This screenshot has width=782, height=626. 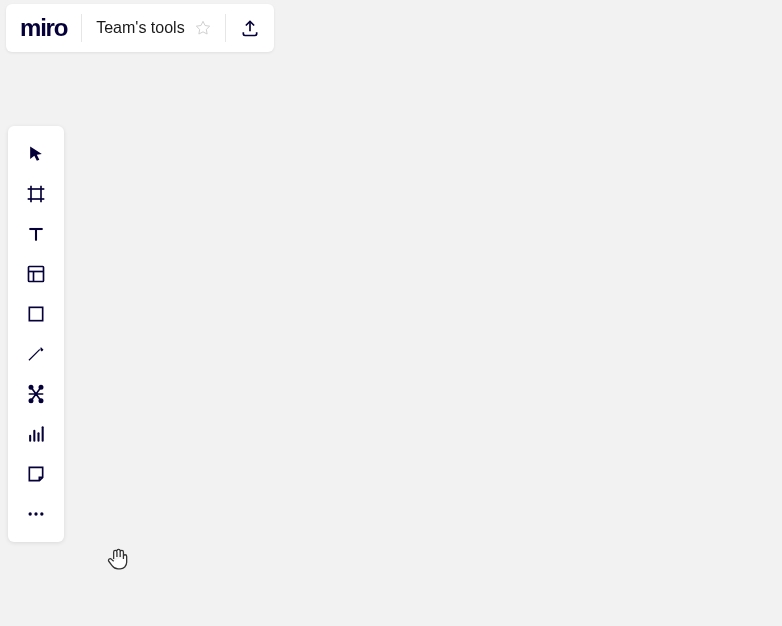 I want to click on templates-tool, so click(x=36, y=274).